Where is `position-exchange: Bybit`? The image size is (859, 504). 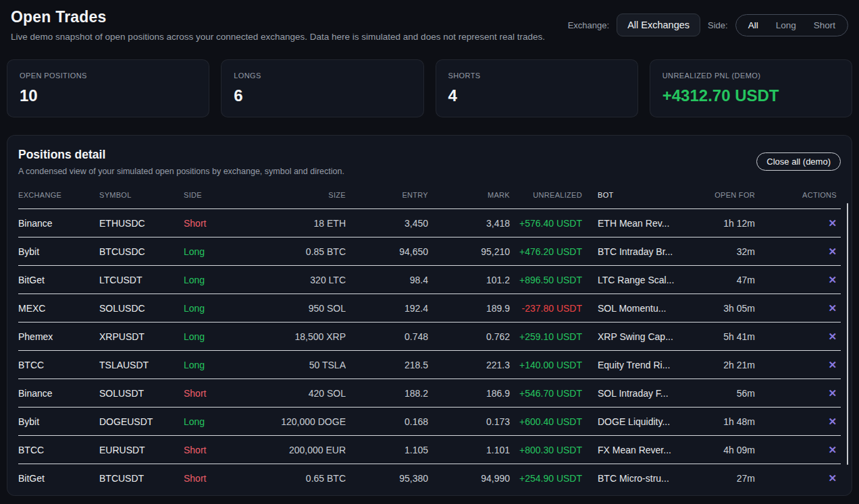 position-exchange: Bybit is located at coordinates (59, 422).